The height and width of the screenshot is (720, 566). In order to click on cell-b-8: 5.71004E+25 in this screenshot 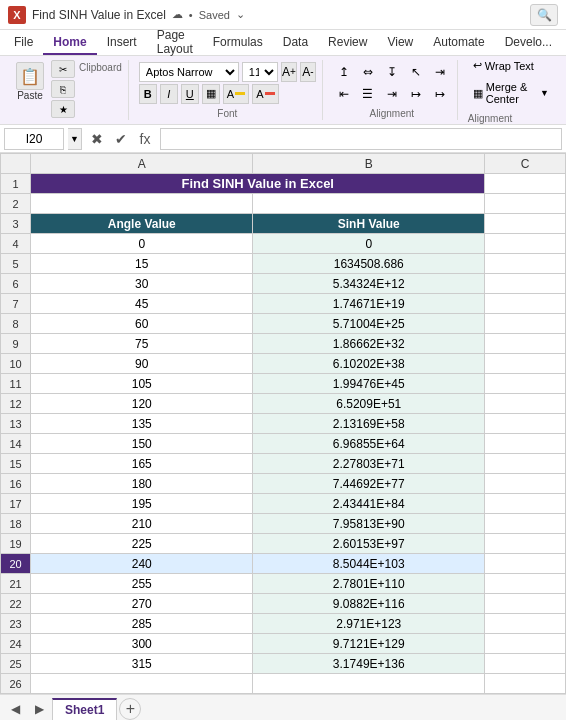, I will do `click(369, 324)`.